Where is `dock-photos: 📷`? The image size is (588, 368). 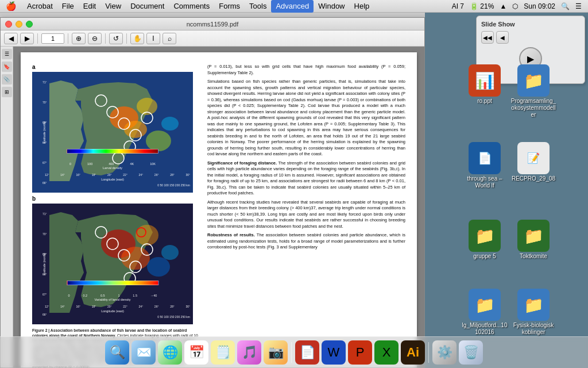 dock-photos: 📷 is located at coordinates (276, 352).